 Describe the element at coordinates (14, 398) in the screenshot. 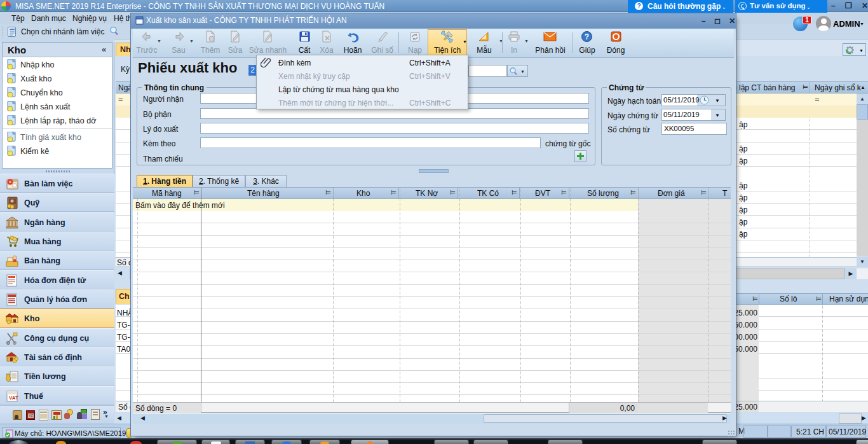

I see `svg-text: VAT` at that location.